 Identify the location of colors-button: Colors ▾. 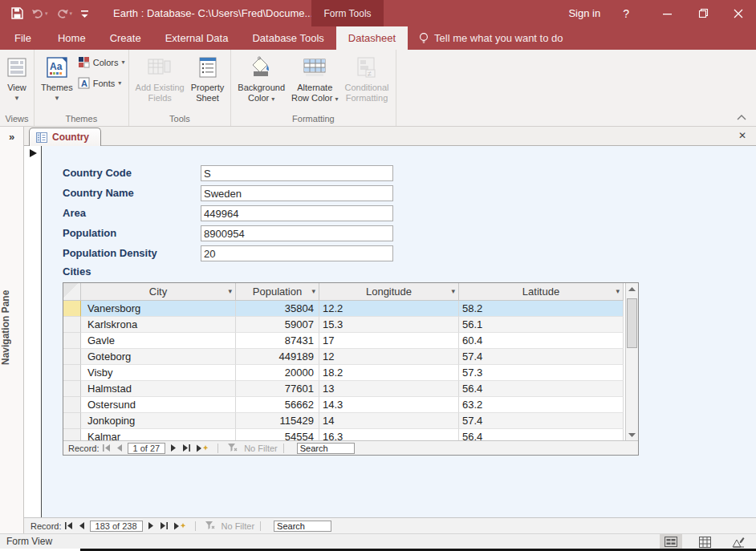
(101, 63).